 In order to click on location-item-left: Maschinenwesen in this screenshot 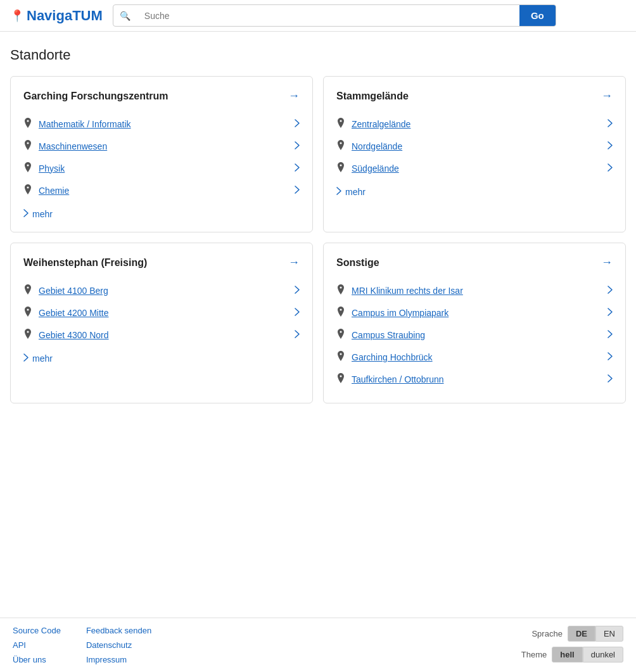, I will do `click(65, 146)`.